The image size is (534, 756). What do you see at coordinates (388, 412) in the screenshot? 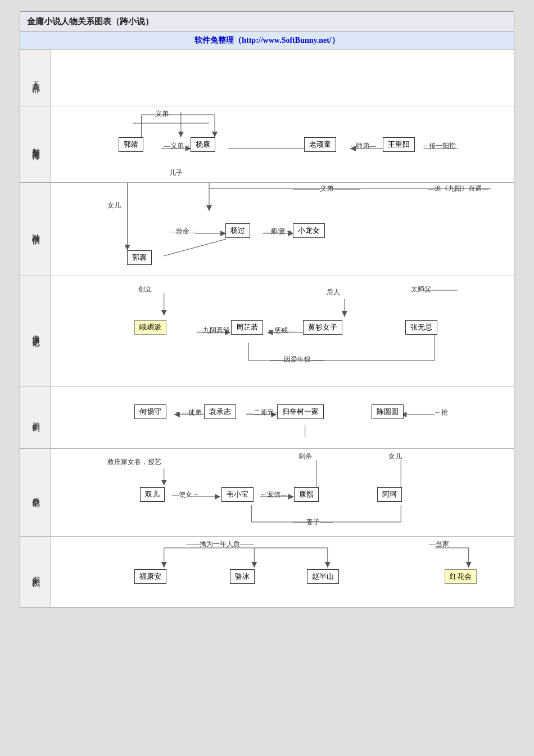
I see `box-chenyuanyuan: 陈圆圆` at bounding box center [388, 412].